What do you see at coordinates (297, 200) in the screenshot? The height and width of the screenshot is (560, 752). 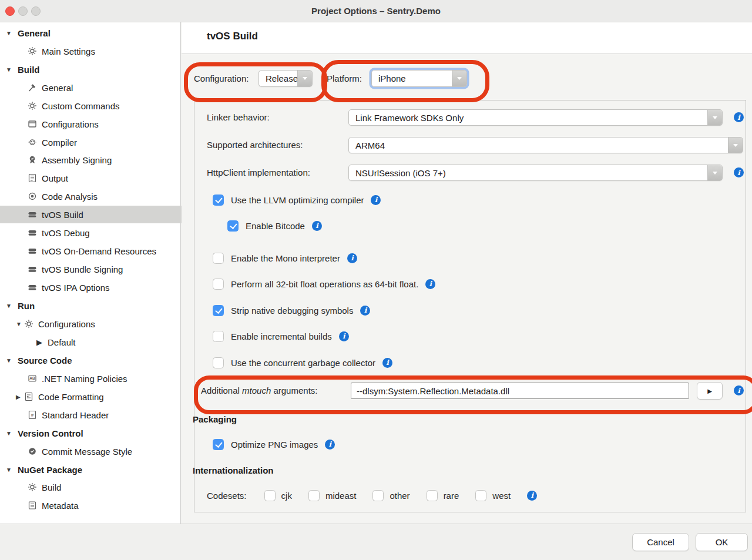 I see `checkbox-row-llvm: Use the LLVM optimizing compiler i` at bounding box center [297, 200].